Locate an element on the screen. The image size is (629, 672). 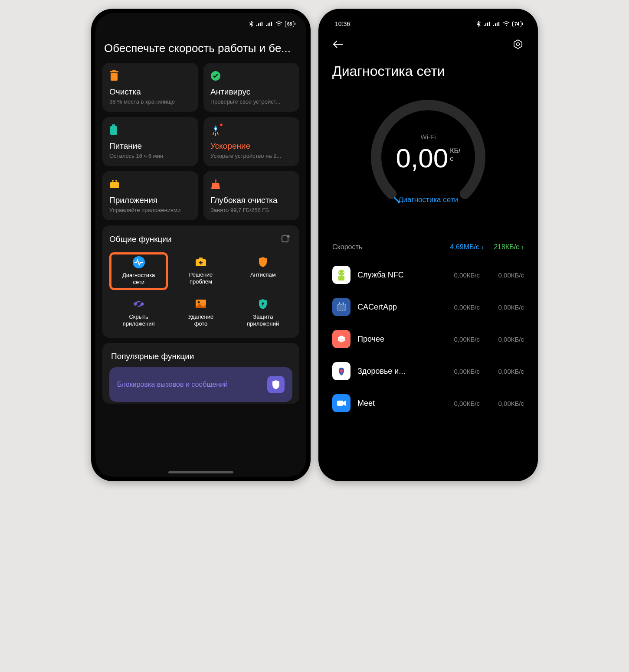
gauge-network-type: Wi-Fi is located at coordinates (429, 137).